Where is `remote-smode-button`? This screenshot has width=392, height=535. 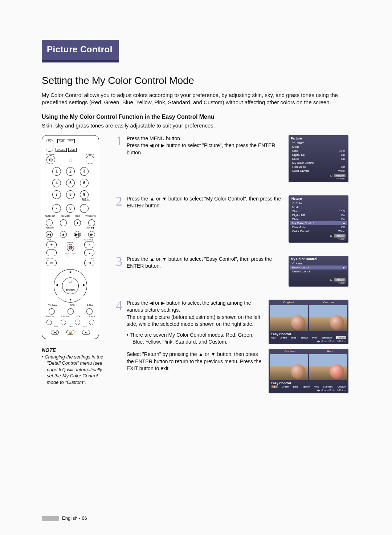
remote-smode-button is located at coordinates (63, 323).